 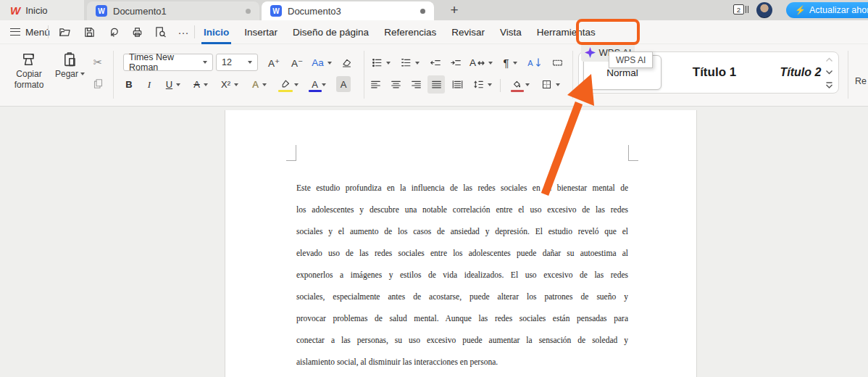 What do you see at coordinates (285, 84) in the screenshot?
I see `highlighter-icon` at bounding box center [285, 84].